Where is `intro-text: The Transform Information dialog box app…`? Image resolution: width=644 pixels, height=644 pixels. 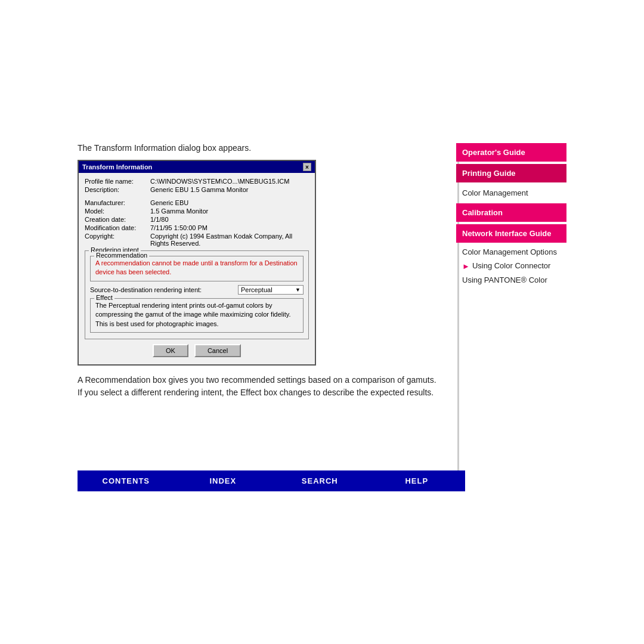
intro-text: The Transform Information dialog box app… is located at coordinates (259, 148).